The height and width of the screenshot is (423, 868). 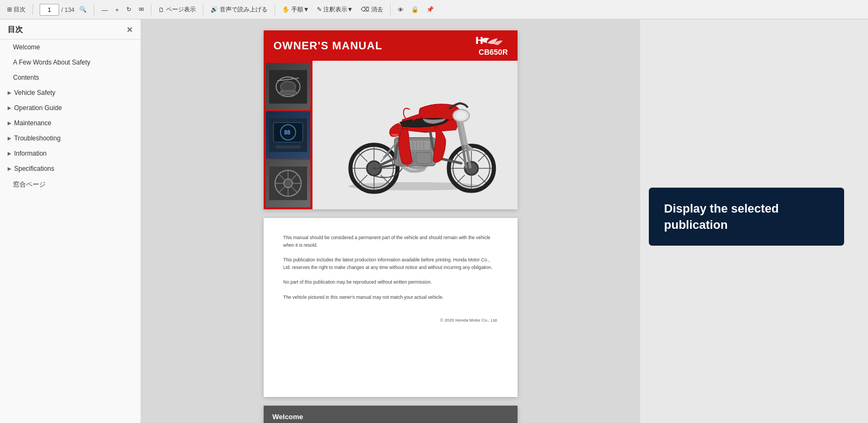 I want to click on pin-button: 📌, so click(x=430, y=10).